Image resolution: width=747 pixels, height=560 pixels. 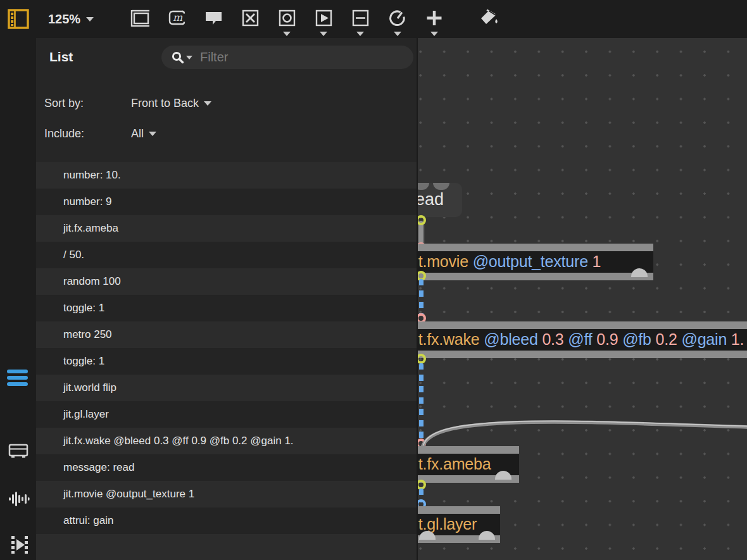 I want to click on dial-button, so click(x=398, y=22).